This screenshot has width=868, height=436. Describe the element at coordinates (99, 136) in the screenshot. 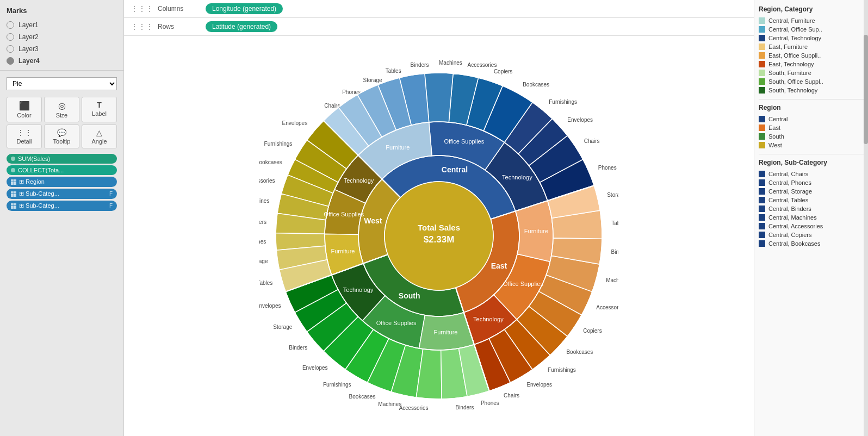

I see `angle-button: △ Angle` at that location.